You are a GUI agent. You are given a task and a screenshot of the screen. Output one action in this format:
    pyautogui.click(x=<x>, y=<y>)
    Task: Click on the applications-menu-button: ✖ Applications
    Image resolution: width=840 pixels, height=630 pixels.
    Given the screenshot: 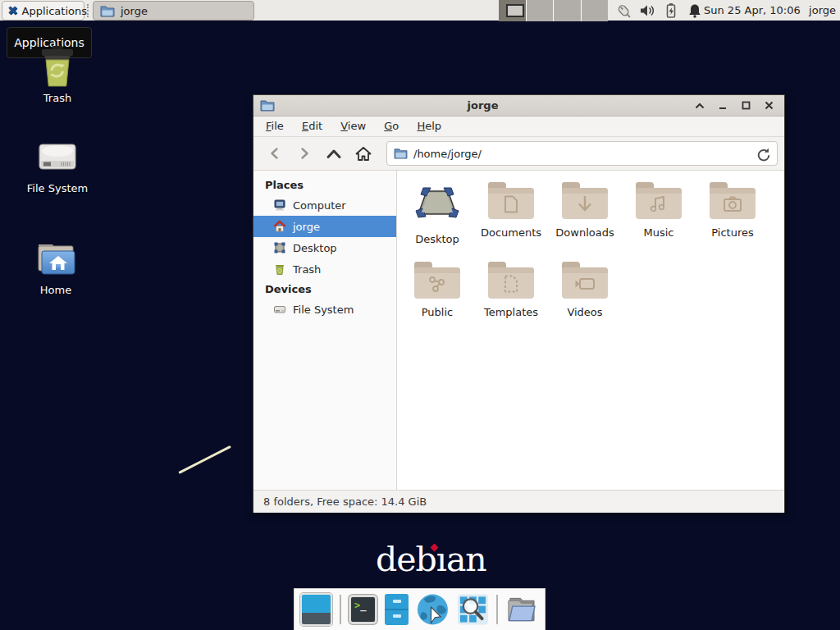 What is the action you would take?
    pyautogui.click(x=43, y=11)
    